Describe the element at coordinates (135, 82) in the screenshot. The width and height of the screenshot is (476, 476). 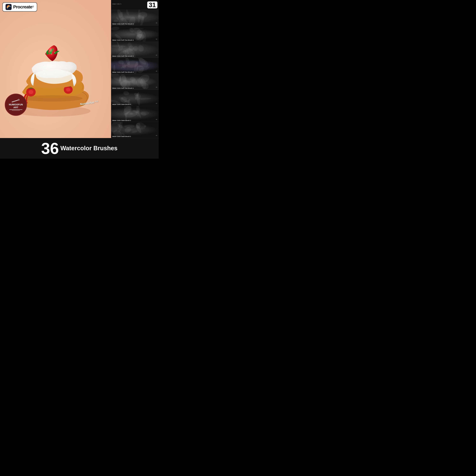
I see `brush-item-soft-tree-1: Water Color Soft Tree Brush 1✏` at that location.